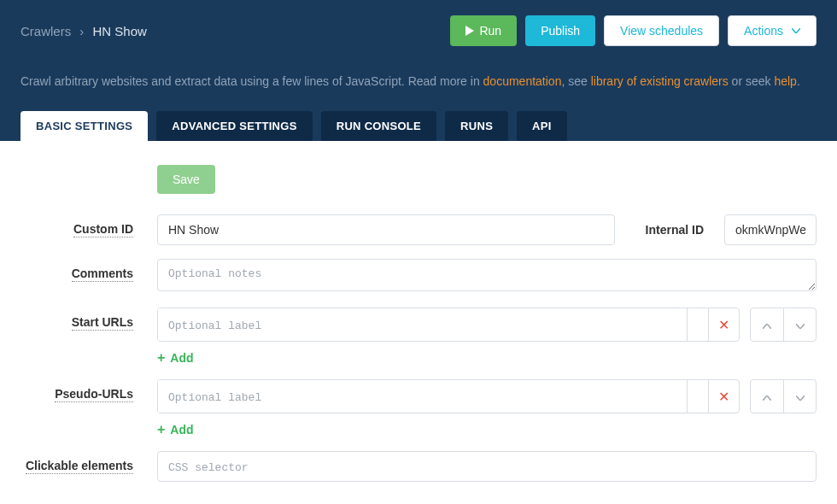 The image size is (837, 504). Describe the element at coordinates (89, 318) in the screenshot. I see `start-urls-label: Start URLs` at that location.